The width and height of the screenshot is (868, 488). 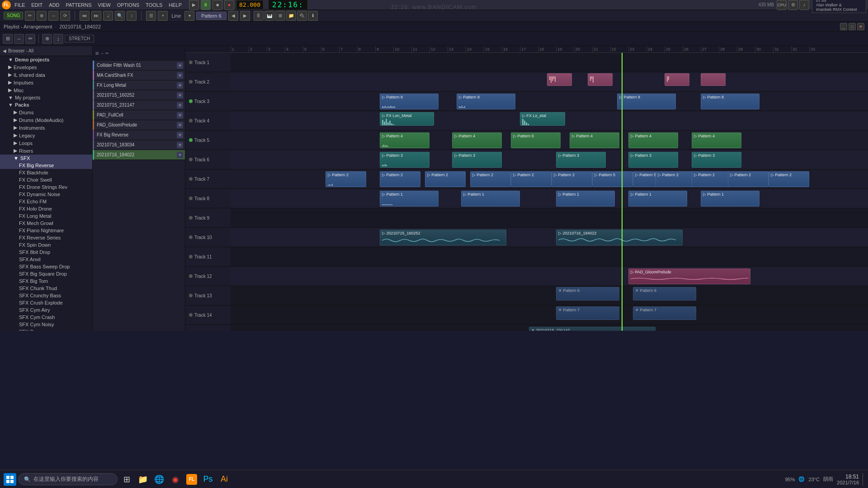 What do you see at coordinates (46, 259) in the screenshot?
I see `sidebar-item-sfx-anvil: SFX Anvil` at bounding box center [46, 259].